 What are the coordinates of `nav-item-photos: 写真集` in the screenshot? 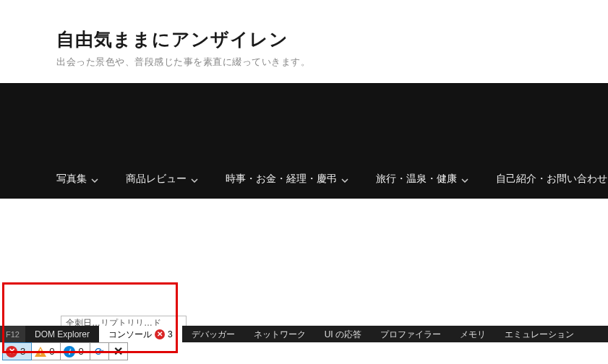 It's located at (77, 179).